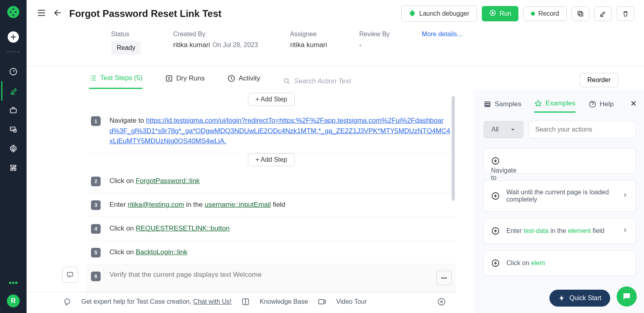 Image resolution: width=644 pixels, height=313 pixels. I want to click on step-6-input: 6, so click(271, 278).